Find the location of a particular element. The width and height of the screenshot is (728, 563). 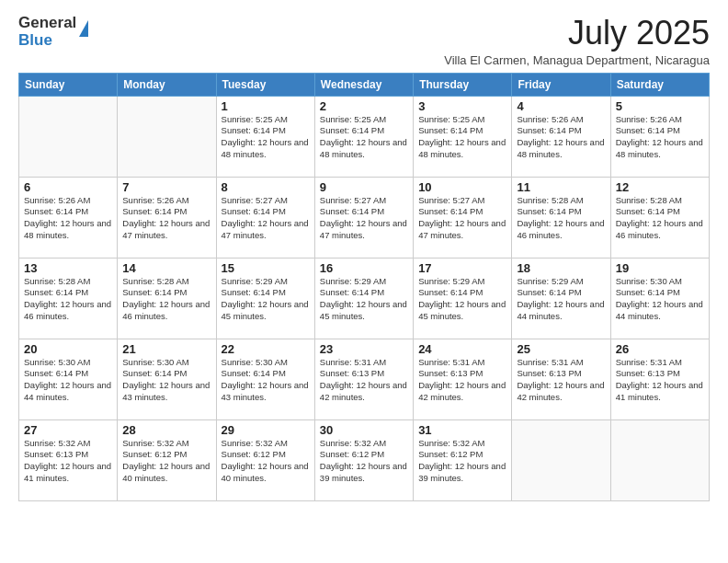

calendar-cell: 4Sunrise: 5:26 AM Sunset: 6:14 PM Daylig… is located at coordinates (561, 136).